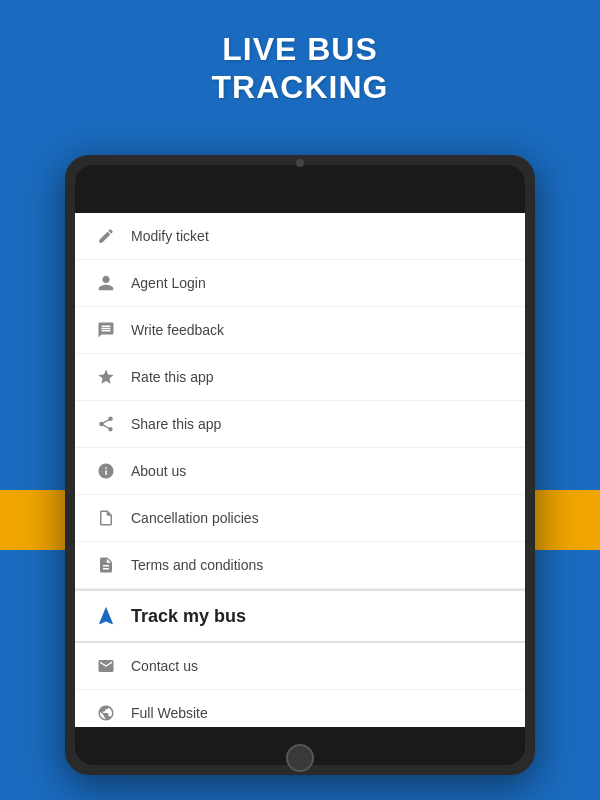  I want to click on pencil-icon, so click(106, 236).